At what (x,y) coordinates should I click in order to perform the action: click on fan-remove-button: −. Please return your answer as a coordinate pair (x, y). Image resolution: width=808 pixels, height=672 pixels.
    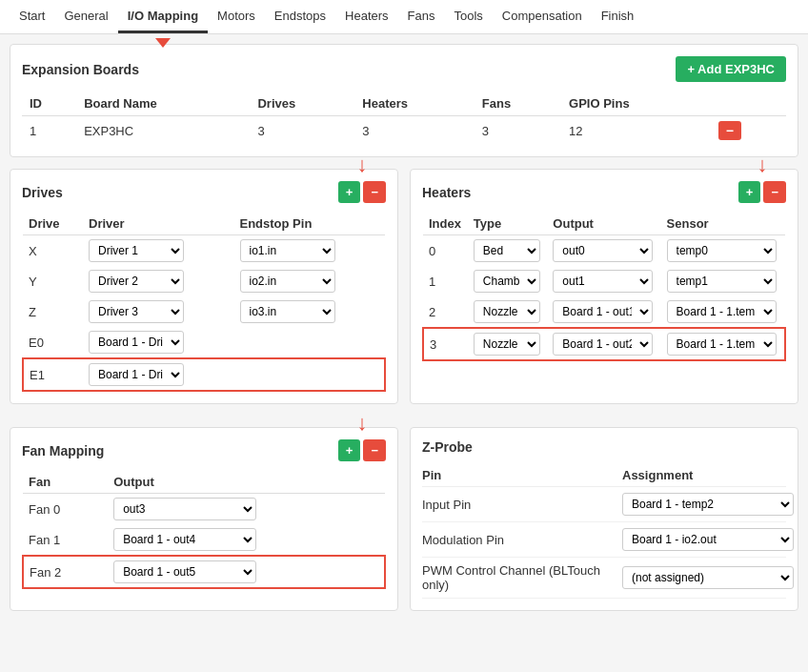
    Looking at the image, I should click on (374, 450).